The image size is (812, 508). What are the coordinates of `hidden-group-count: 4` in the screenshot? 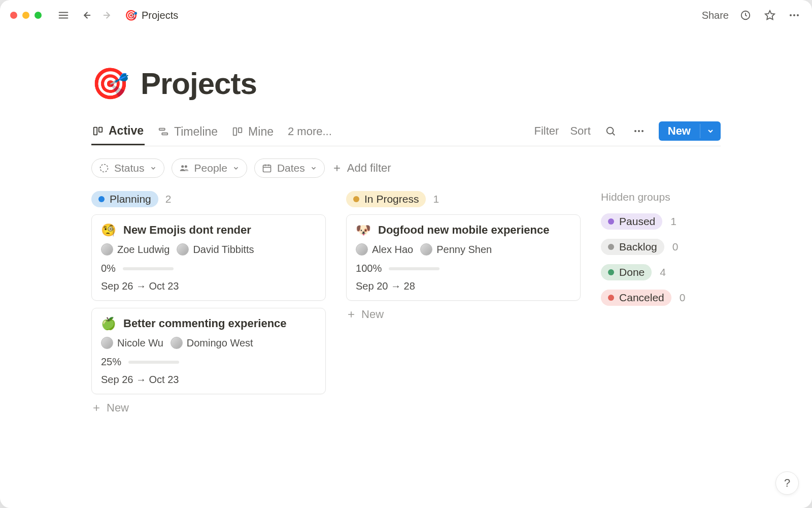 It's located at (663, 272).